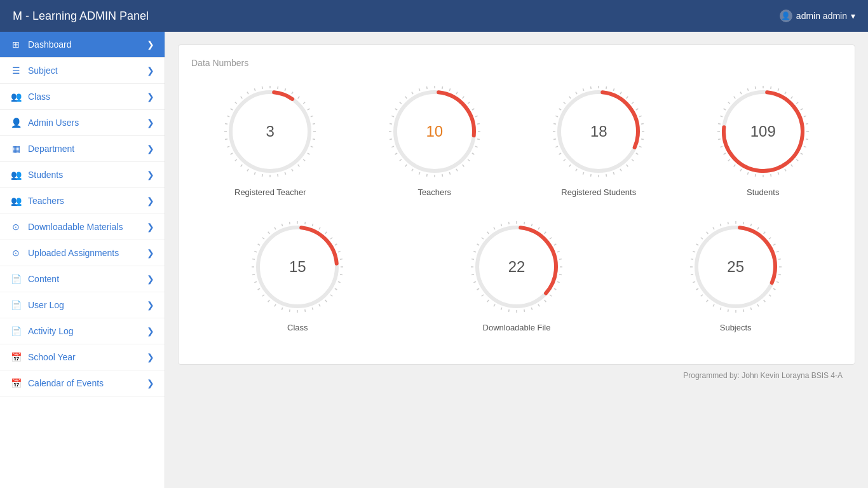 This screenshot has height=488, width=868. Describe the element at coordinates (83, 357) in the screenshot. I see `sidebar-item-school-year: 📅 School Year ❯` at that location.